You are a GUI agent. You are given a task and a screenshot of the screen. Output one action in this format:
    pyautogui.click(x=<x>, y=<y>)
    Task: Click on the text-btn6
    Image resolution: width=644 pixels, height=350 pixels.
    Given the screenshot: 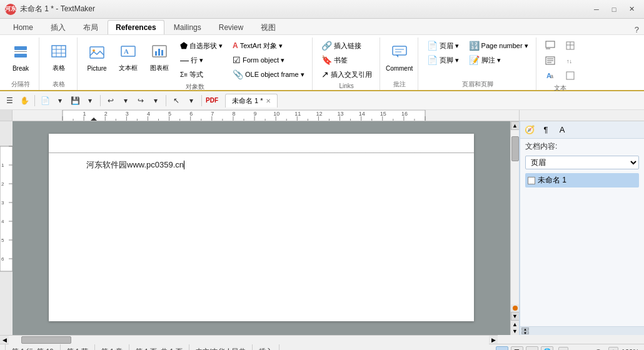 What is the action you would take?
    pyautogui.click(x=570, y=76)
    